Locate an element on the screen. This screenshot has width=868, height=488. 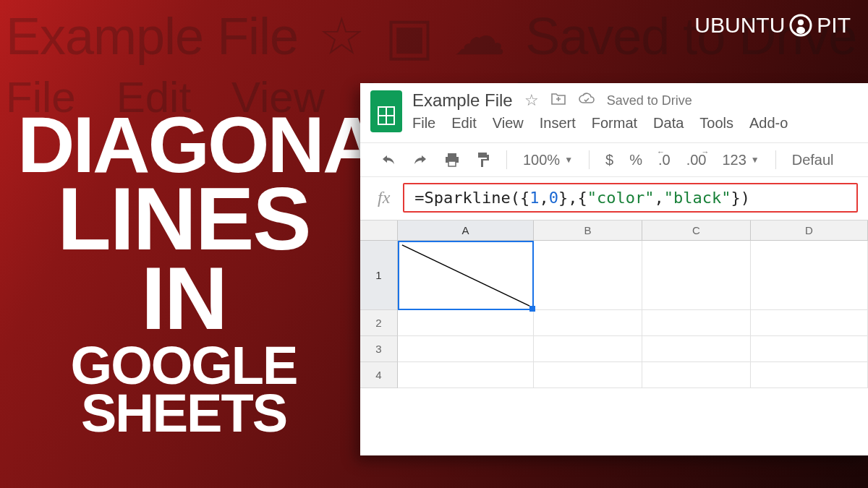
zoom-value: 100% is located at coordinates (541, 160).